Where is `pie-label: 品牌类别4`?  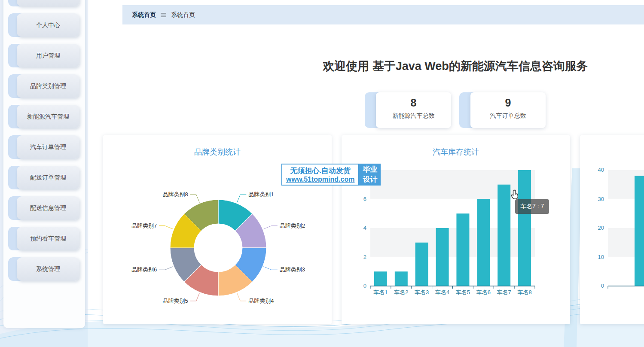 pie-label: 品牌类别4 is located at coordinates (261, 301).